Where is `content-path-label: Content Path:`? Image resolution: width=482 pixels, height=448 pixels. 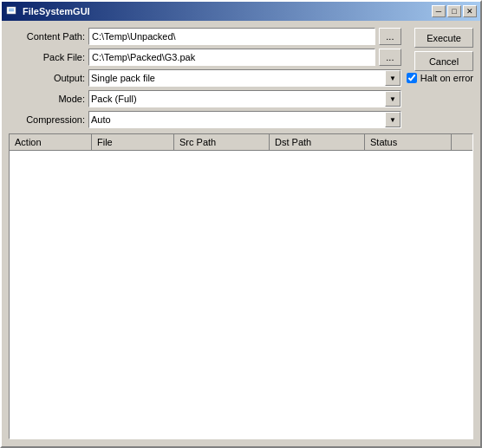 content-path-label: Content Path: is located at coordinates (47, 36).